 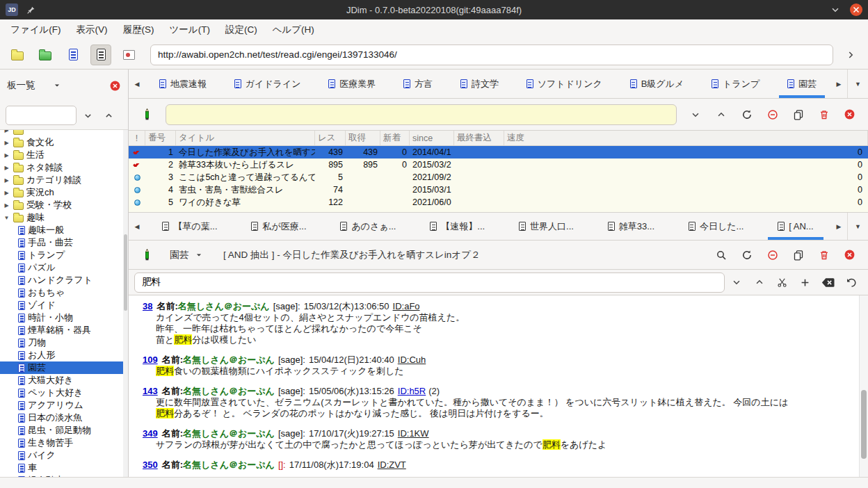 What do you see at coordinates (736, 83) in the screenshot?
I see `board-tab: トランプ` at bounding box center [736, 83].